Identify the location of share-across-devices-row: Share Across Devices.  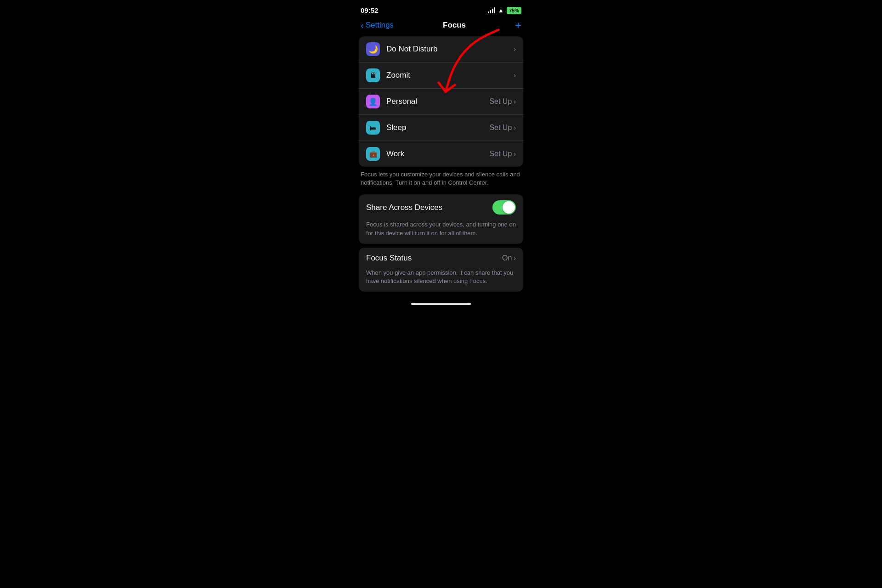
(441, 208).